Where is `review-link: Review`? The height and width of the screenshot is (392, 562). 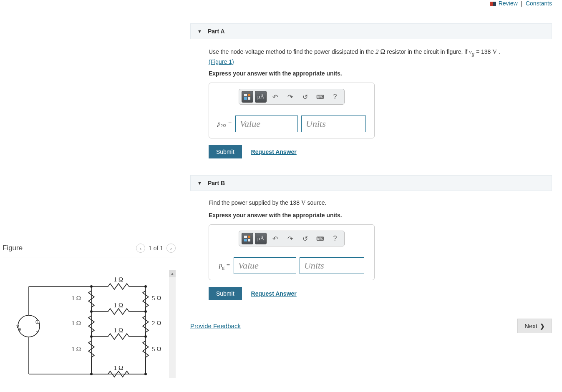 review-link: Review is located at coordinates (508, 3).